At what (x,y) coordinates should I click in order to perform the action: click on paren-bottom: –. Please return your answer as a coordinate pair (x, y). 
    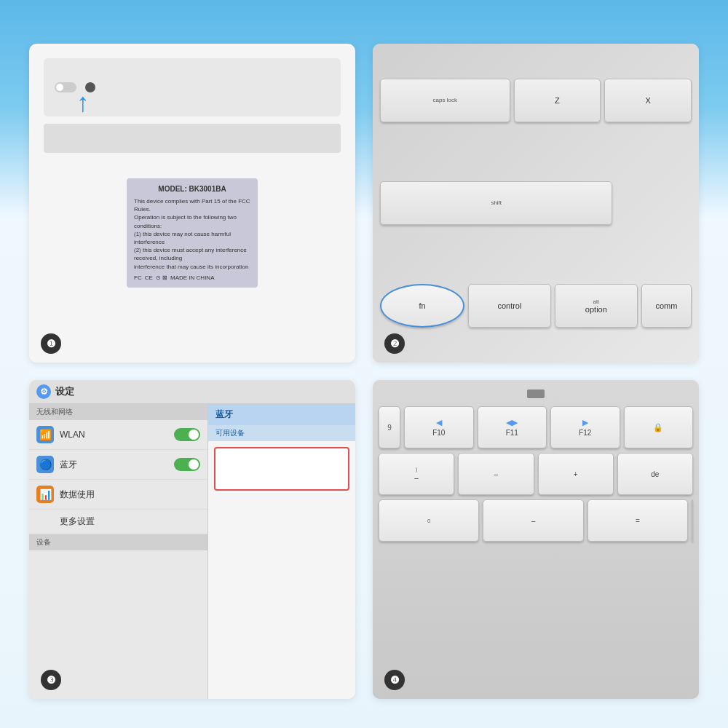
    Looking at the image, I should click on (416, 478).